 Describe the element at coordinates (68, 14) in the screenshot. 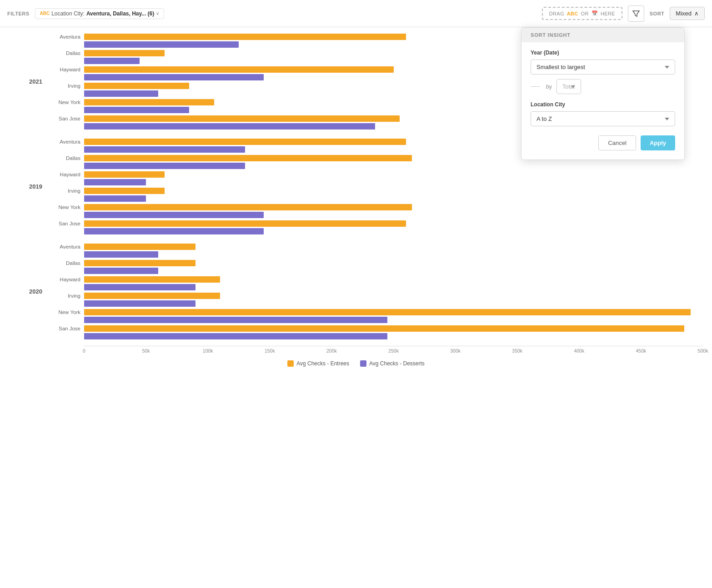

I see `filter-field-name: Location City:` at that location.